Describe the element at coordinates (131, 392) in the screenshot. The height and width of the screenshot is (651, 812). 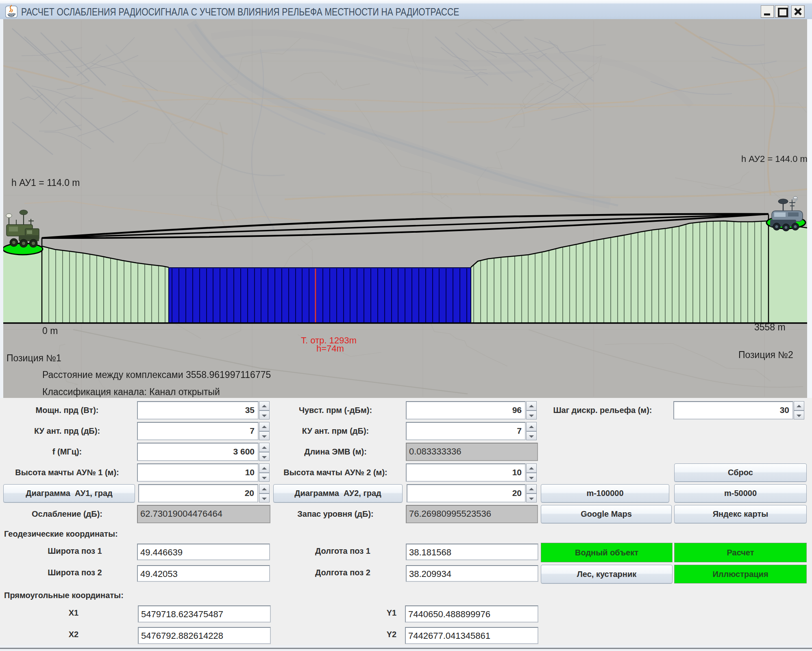
I see `svg-text:Классификация канала: Канал о: Классификация канала: Канал открытый` at that location.